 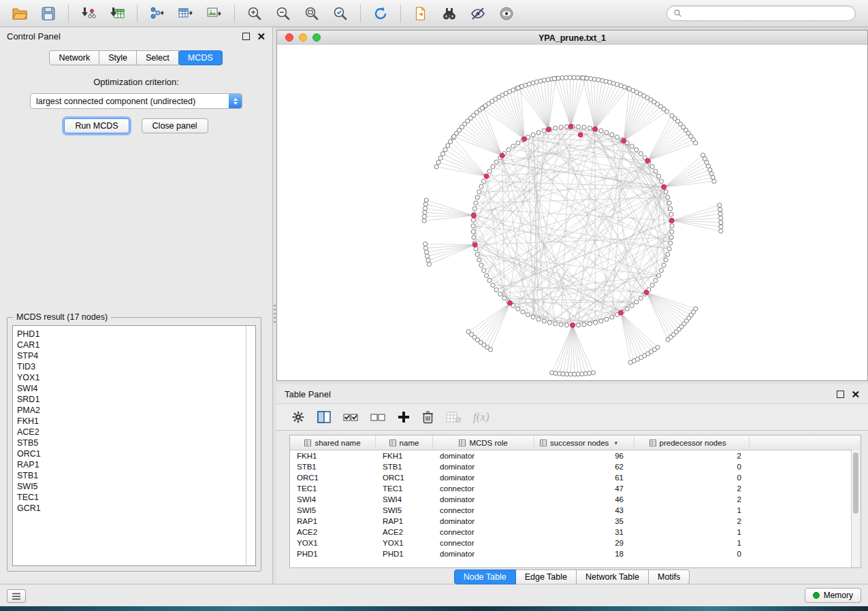 What do you see at coordinates (289, 37) in the screenshot?
I see `close-window-traffic-light` at bounding box center [289, 37].